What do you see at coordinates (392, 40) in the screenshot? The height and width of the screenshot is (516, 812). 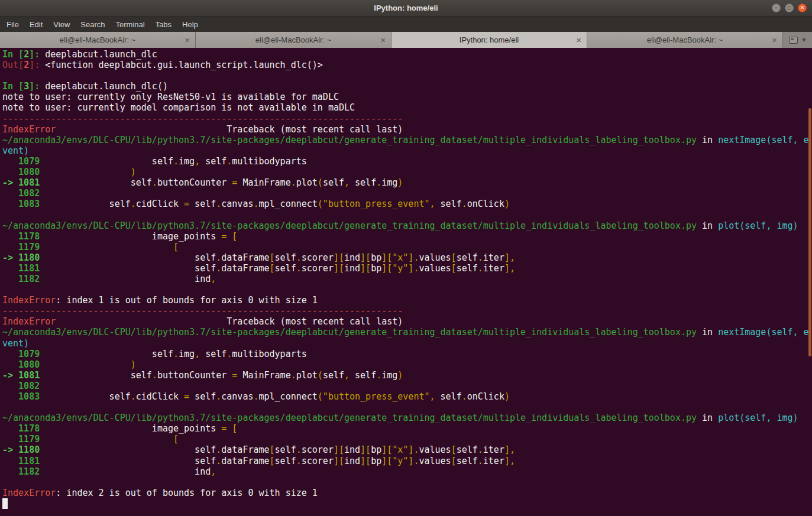 I see `tab-strip: eli@eli-MacBookAir: ~×eli@eli-MacBookAir…` at bounding box center [392, 40].